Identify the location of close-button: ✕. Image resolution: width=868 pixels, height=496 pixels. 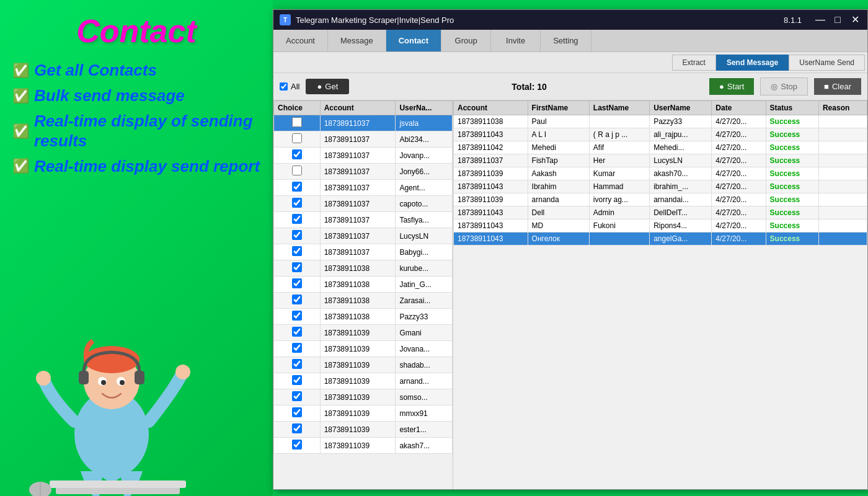
(855, 20).